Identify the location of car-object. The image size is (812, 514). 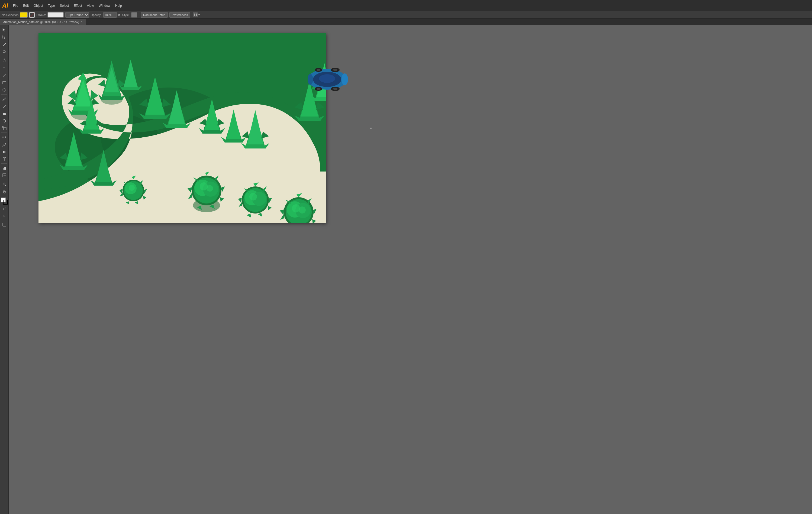
(327, 80).